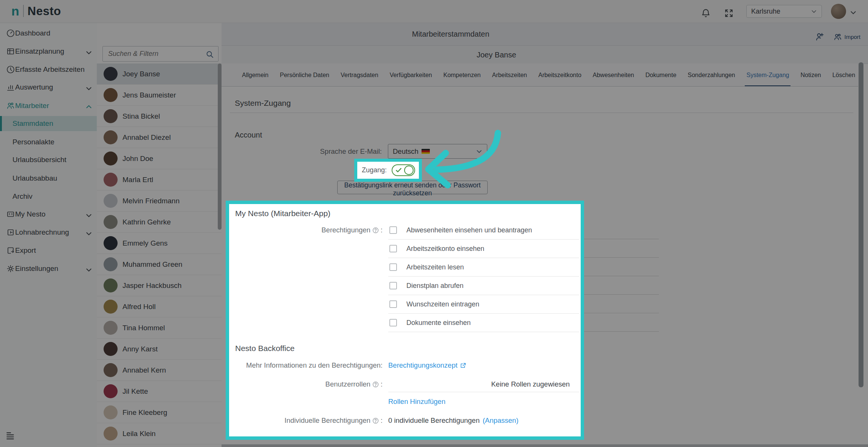 The width and height of the screenshot is (868, 447). I want to click on employee-row: John Doe, so click(159, 159).